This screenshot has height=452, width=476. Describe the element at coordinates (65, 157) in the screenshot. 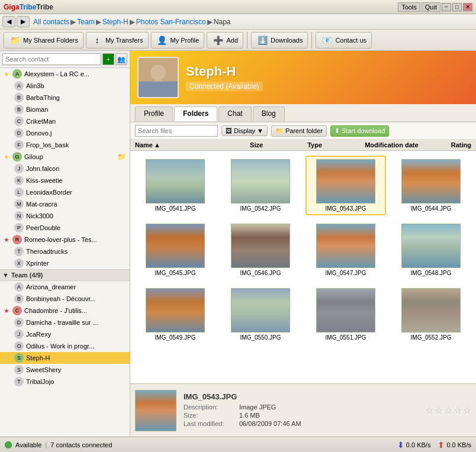

I see `contact-giloup: ★ G Giloup 📁` at that location.